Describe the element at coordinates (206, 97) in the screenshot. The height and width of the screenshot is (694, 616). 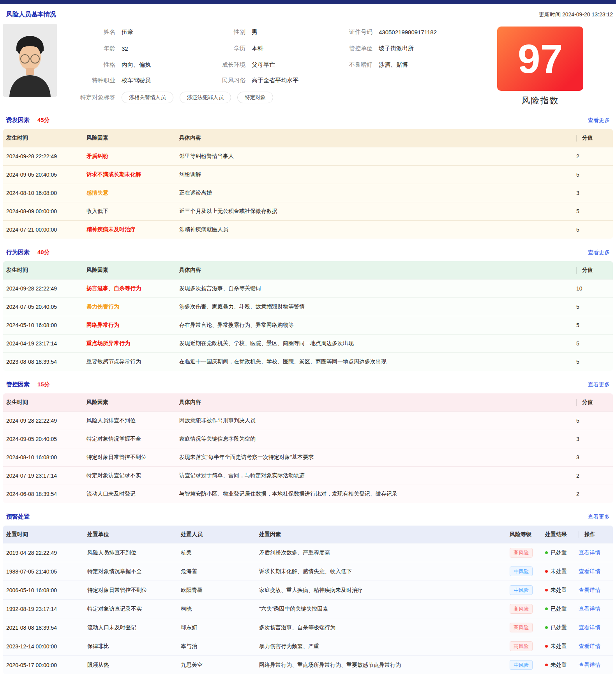
I see `special-object-tag: 涉违法犯罪人员` at that location.